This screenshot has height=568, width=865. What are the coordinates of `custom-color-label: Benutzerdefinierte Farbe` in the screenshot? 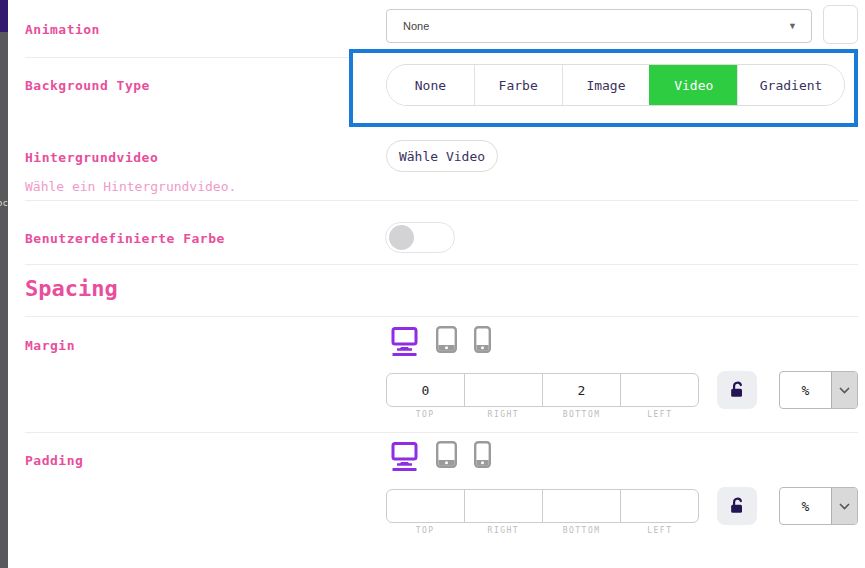 It's located at (125, 238).